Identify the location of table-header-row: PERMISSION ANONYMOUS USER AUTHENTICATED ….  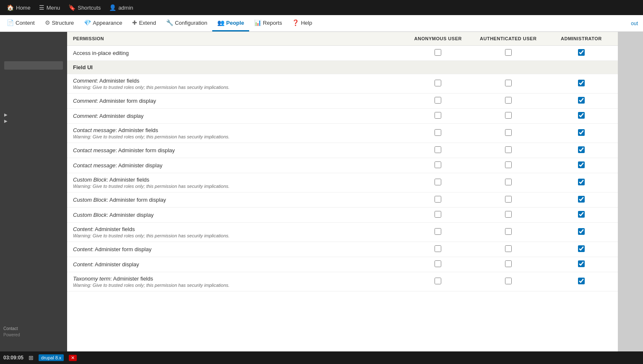
(342, 39).